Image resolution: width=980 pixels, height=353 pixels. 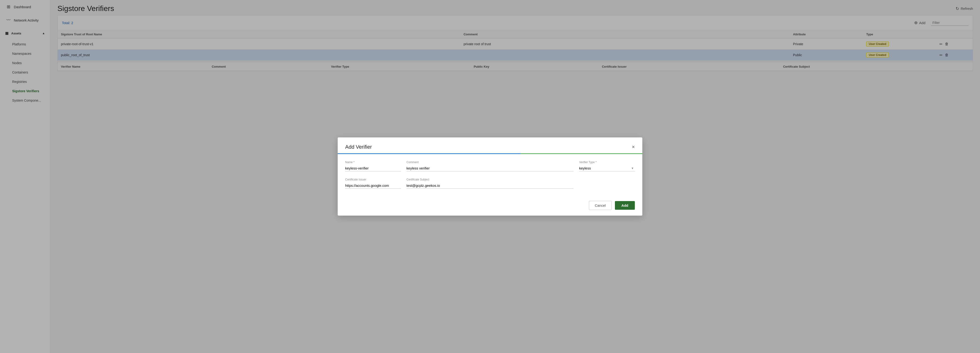 I want to click on modal-title: Add Verifier, so click(x=358, y=147).